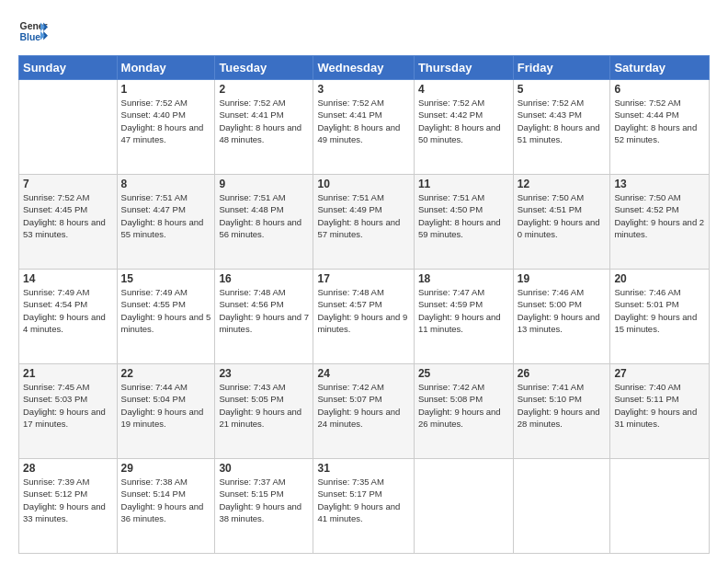 Image resolution: width=728 pixels, height=563 pixels. I want to click on cell-info: Sunrise: 7:50 AMSunset: 4:51 PMDaylight:…, so click(563, 215).